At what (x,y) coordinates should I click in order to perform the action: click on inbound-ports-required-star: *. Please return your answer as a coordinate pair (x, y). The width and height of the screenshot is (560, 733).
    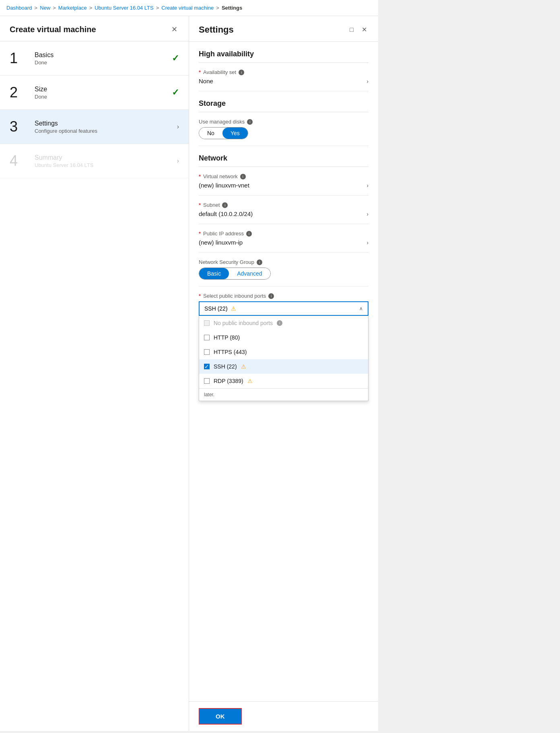
    Looking at the image, I should click on (200, 296).